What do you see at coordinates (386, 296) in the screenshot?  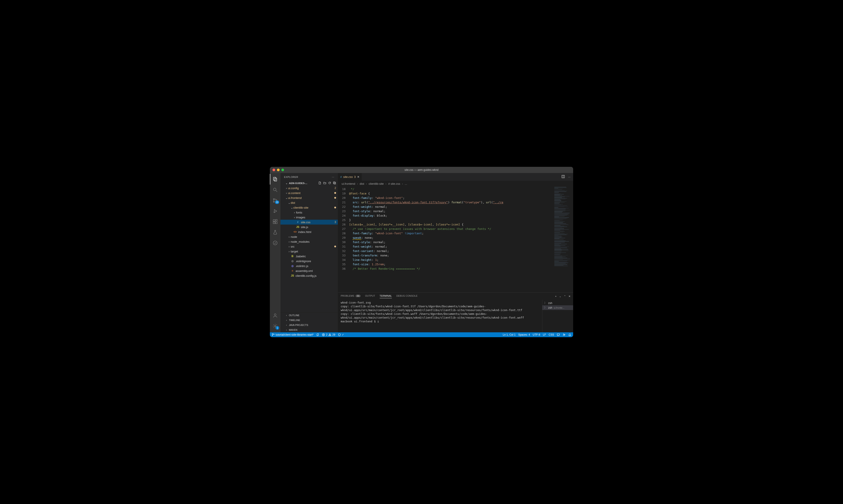 I see `terminal-tab: TERMINAL` at bounding box center [386, 296].